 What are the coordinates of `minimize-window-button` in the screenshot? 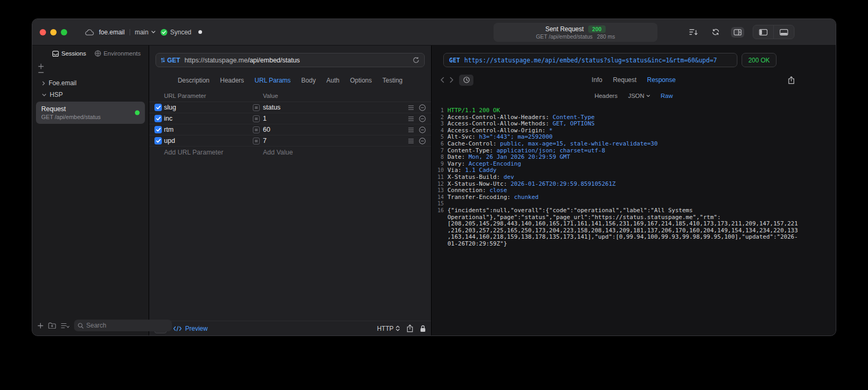 It's located at (53, 32).